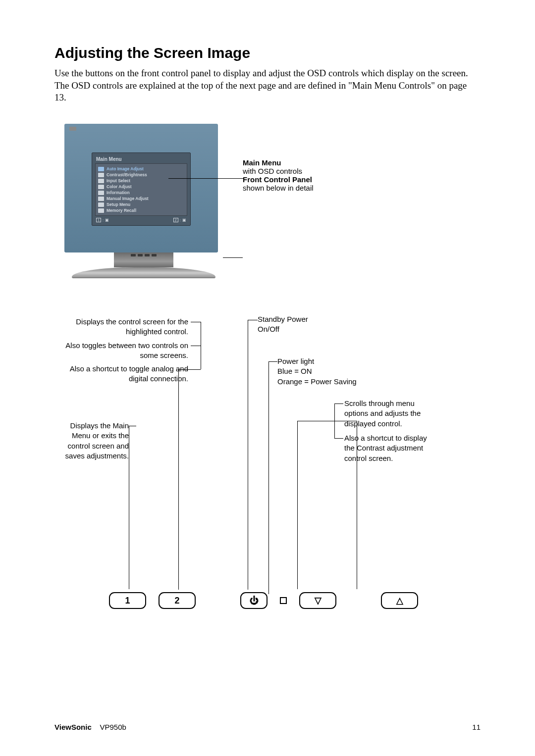 The image size is (535, 756). I want to click on monitor-screen: Main Menu Auto Image Adjust Contrast/Bri…, so click(141, 188).